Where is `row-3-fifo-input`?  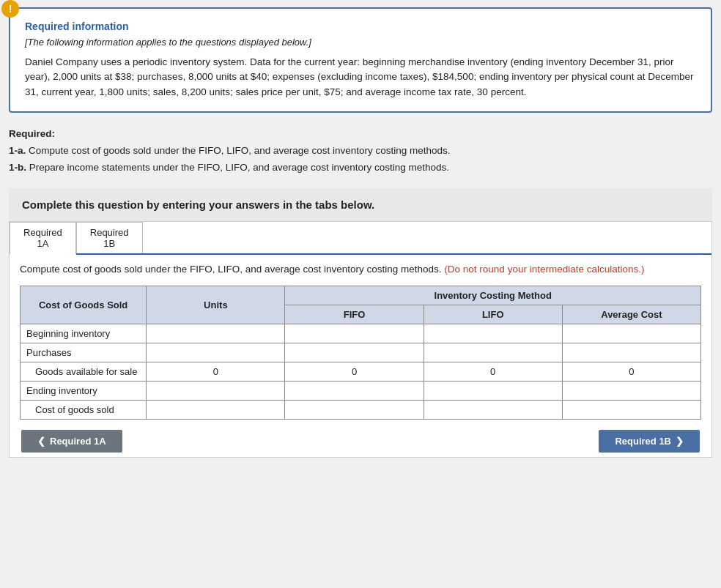 row-3-fifo-input is located at coordinates (354, 391).